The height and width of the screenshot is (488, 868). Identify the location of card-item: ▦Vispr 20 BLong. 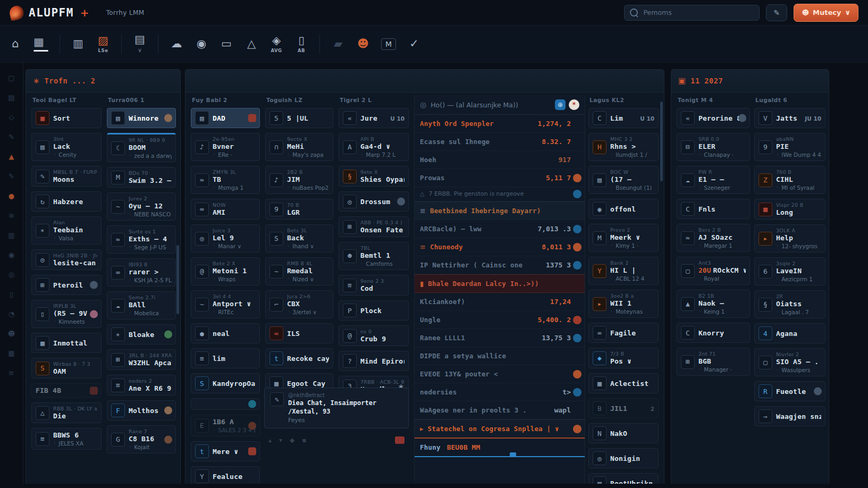
(790, 209).